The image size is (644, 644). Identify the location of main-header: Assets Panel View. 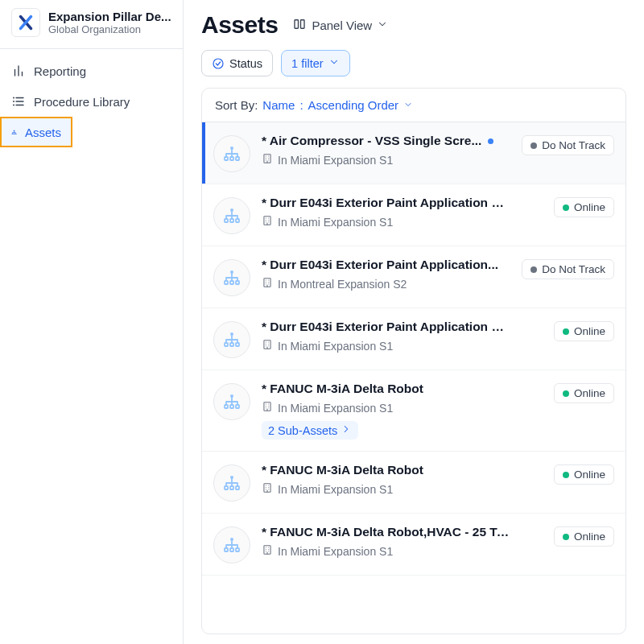
(414, 25).